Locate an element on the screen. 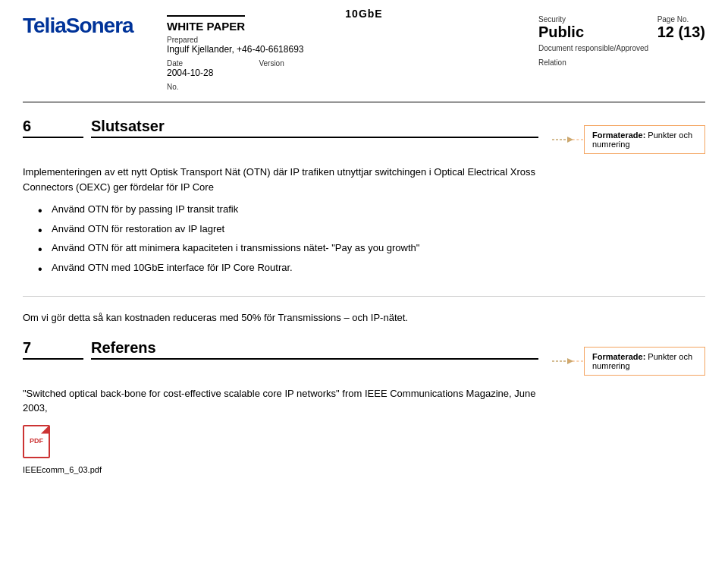 Image resolution: width=728 pixels, height=585 pixels. security-label: Security is located at coordinates (561, 20).